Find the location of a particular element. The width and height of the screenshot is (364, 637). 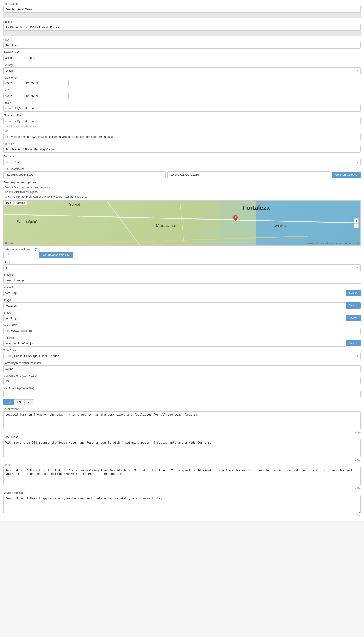

url-input is located at coordinates (182, 137).